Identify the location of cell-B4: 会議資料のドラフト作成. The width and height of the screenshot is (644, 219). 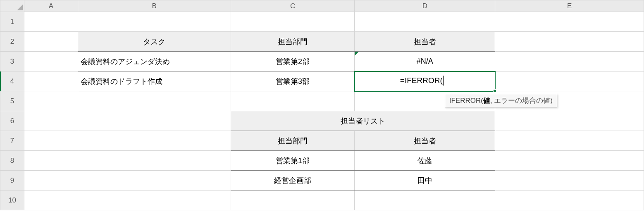
(154, 81).